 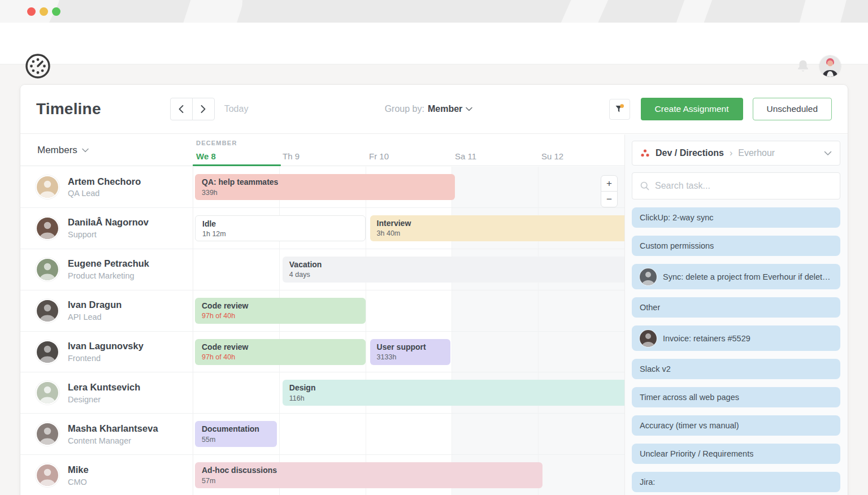 What do you see at coordinates (236, 434) in the screenshot?
I see `assignment-bar: Documentation 55m` at bounding box center [236, 434].